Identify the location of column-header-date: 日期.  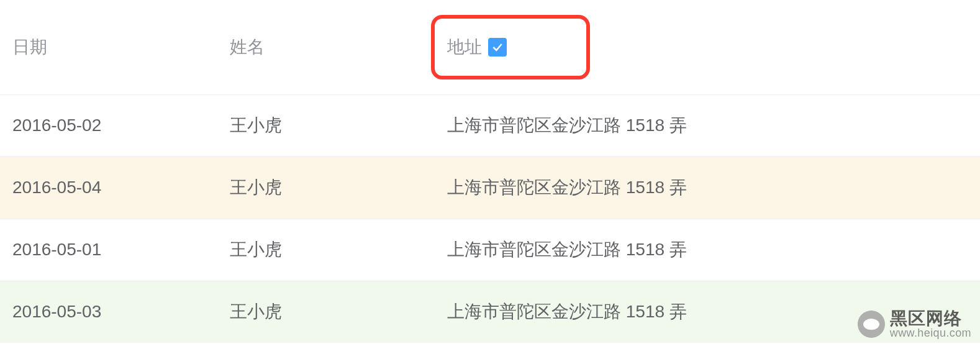
(109, 47).